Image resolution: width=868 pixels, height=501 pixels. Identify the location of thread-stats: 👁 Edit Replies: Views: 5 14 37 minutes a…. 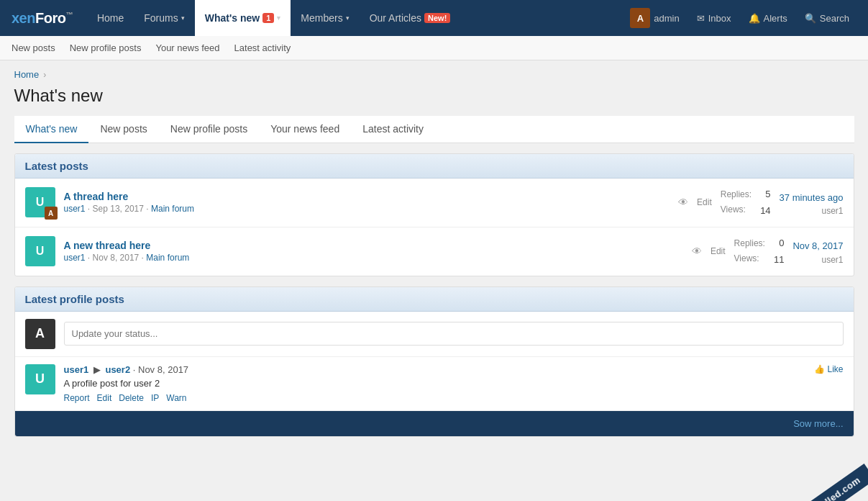
(761, 203).